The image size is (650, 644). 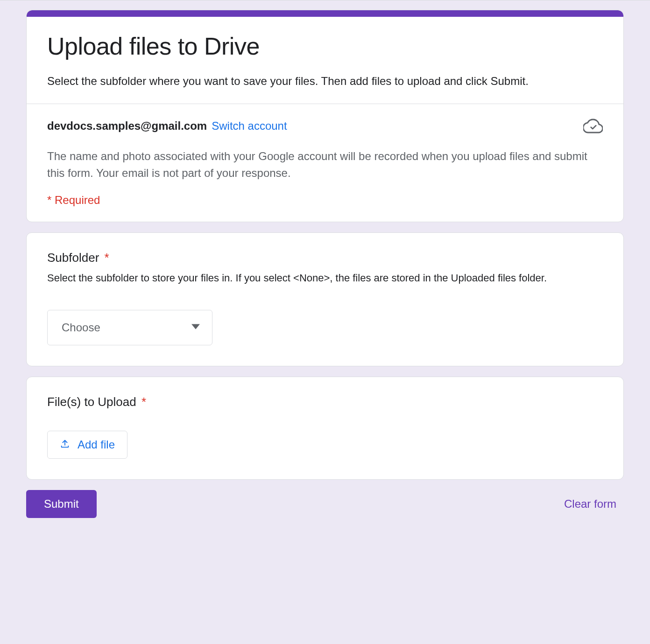 I want to click on upload-icon, so click(x=65, y=444).